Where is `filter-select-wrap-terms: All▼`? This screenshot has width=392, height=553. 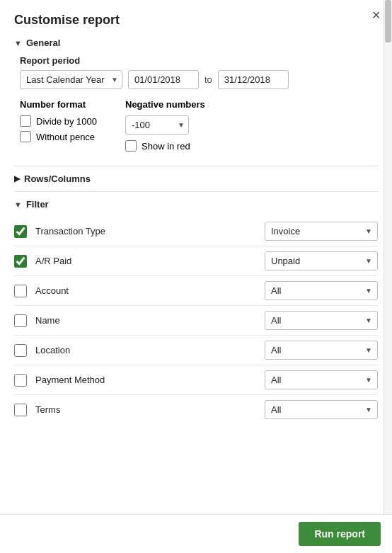 filter-select-wrap-terms: All▼ is located at coordinates (321, 409).